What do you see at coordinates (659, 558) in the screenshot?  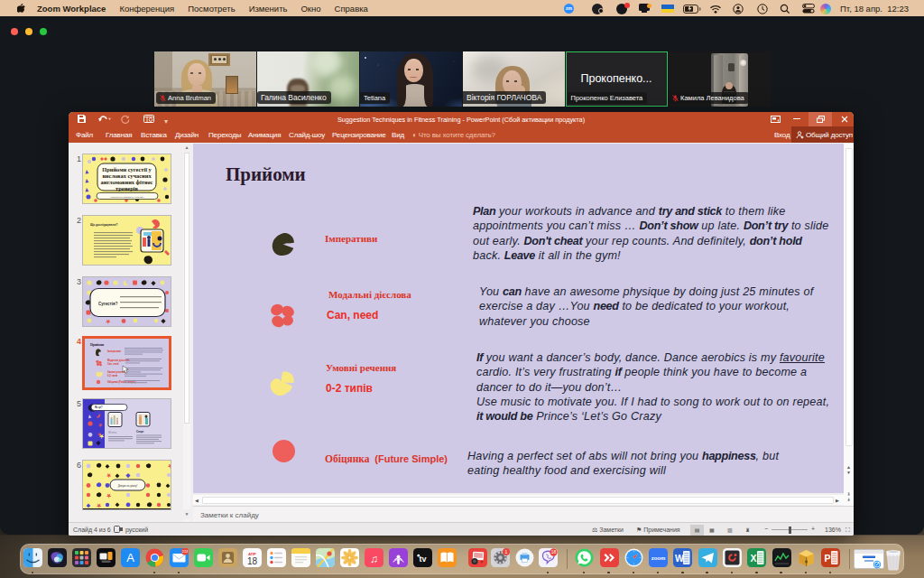 I see `svg-text: zoom` at bounding box center [659, 558].